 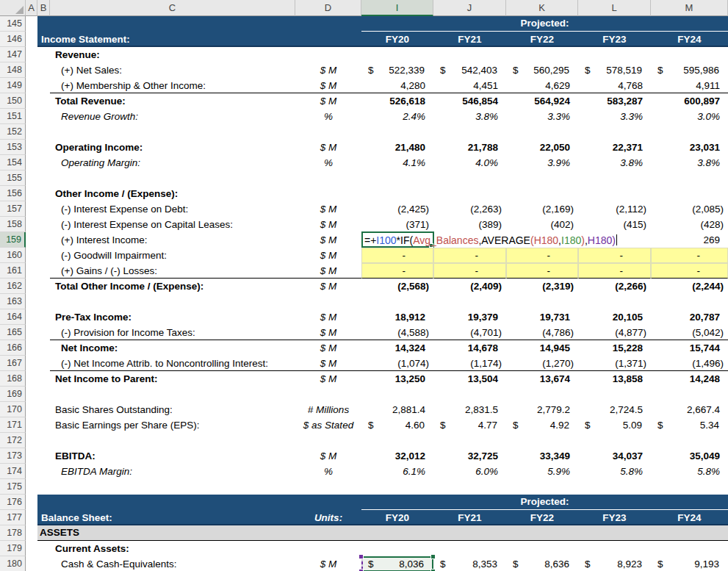 I want to click on cell: 21,480, so click(x=397, y=147).